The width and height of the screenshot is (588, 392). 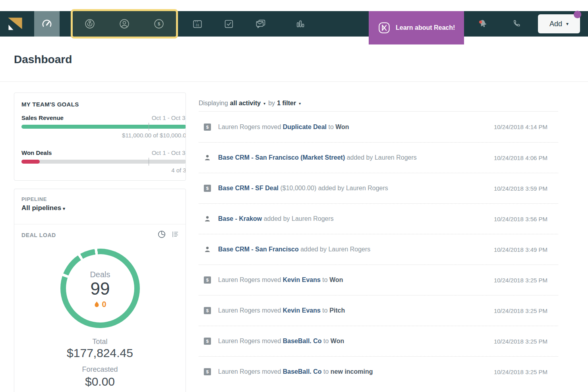 What do you see at coordinates (246, 103) in the screenshot?
I see `activity-type-filter: all activity` at bounding box center [246, 103].